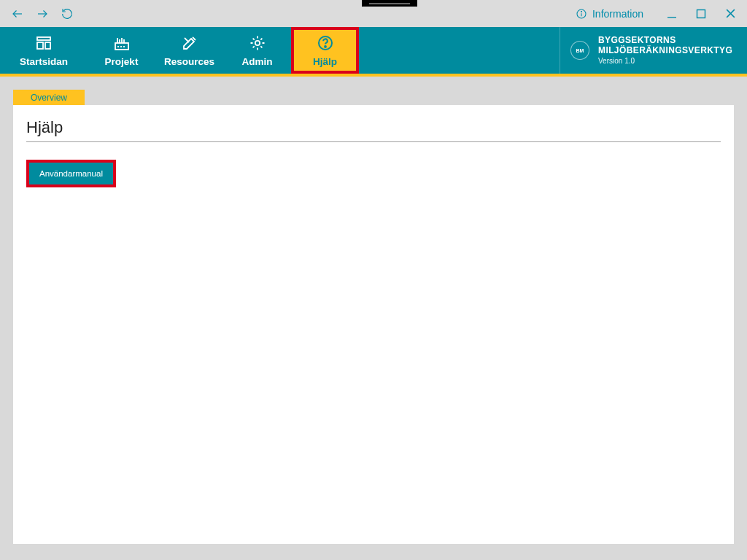 Image resolution: width=747 pixels, height=560 pixels. I want to click on page-title: Hjälp, so click(374, 130).